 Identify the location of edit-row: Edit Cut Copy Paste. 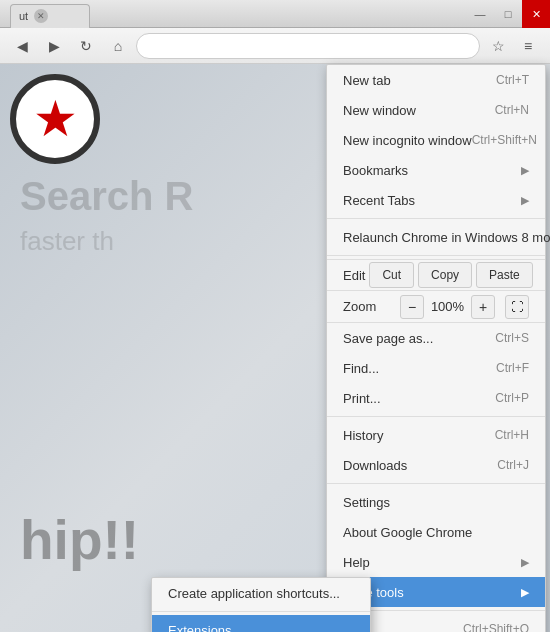
(436, 275).